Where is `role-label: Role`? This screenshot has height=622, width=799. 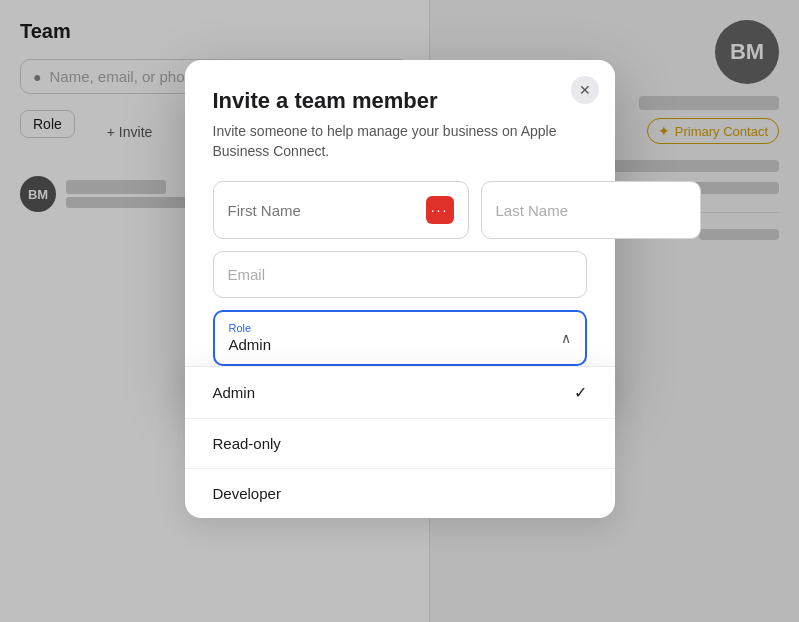
role-label: Role is located at coordinates (250, 328).